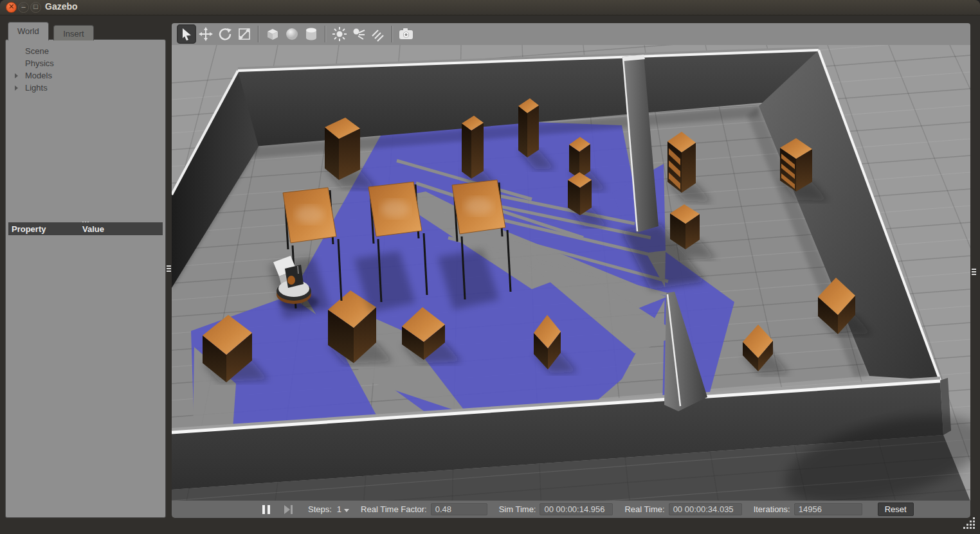 The height and width of the screenshot is (534, 980). I want to click on property-table-header: Property Value, so click(86, 229).